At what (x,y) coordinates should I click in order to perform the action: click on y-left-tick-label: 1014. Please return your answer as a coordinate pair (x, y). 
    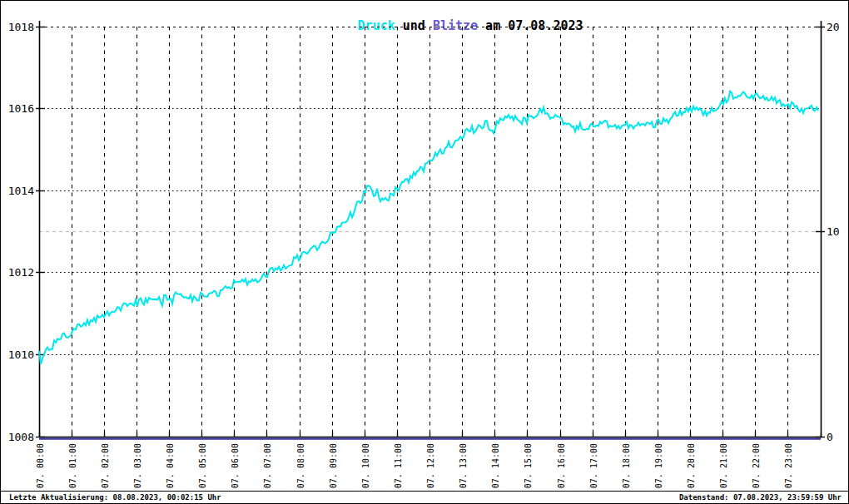
    Looking at the image, I should click on (22, 191).